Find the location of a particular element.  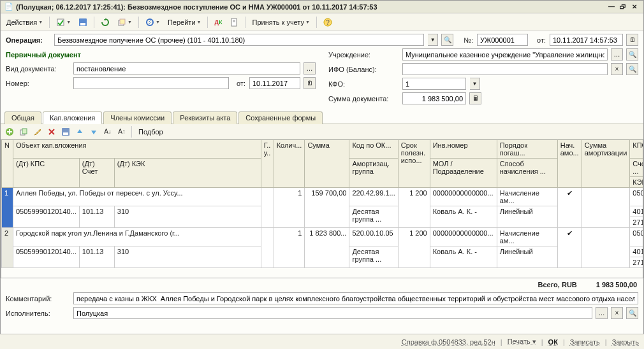

ifo-input is located at coordinates (505, 69).